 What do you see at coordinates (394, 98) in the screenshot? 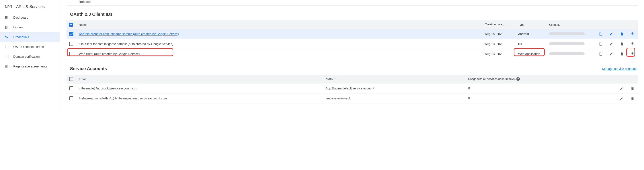
I see `service-name: firebase-adminsdk` at bounding box center [394, 98].